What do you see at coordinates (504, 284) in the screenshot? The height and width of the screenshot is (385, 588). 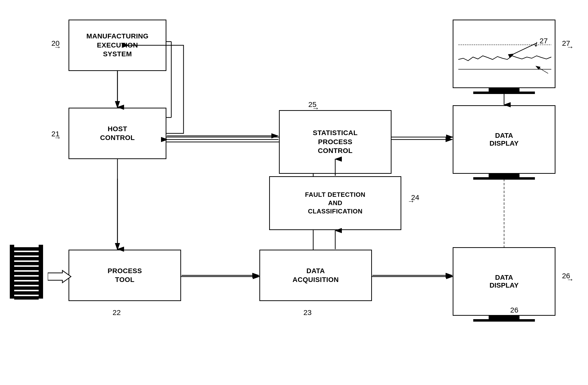 I see `data-display-bottom-monitor: DATA DISPLAY 26 →` at bounding box center [504, 284].